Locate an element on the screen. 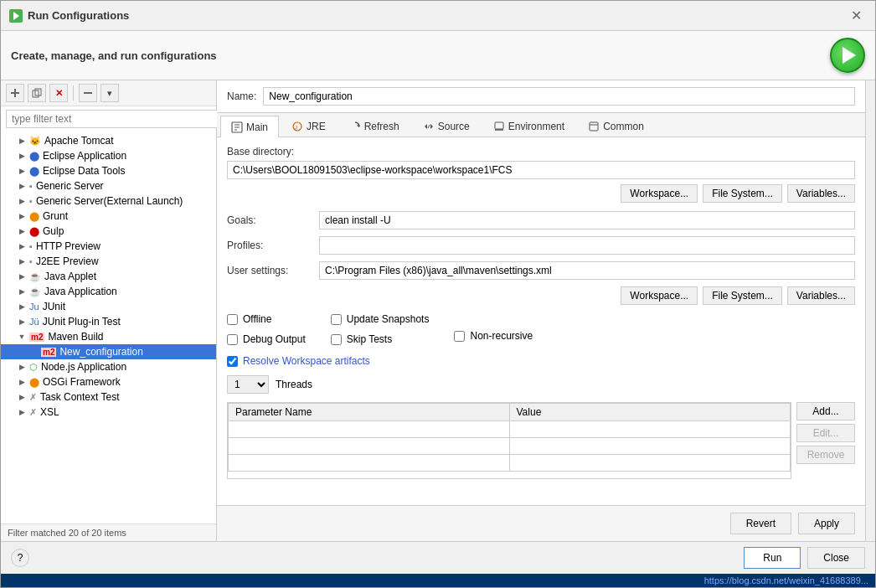 Image resolution: width=876 pixels, height=588 pixels. variables-btn-1: Variables... is located at coordinates (821, 193).